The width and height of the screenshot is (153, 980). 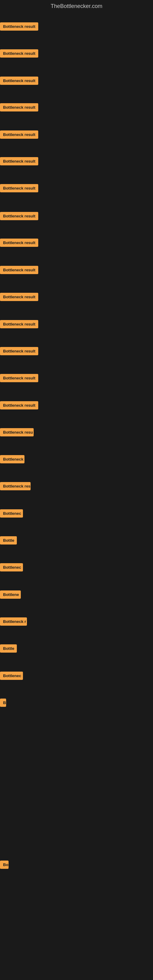 I want to click on bottleneck-badge: B, so click(x=3, y=703).